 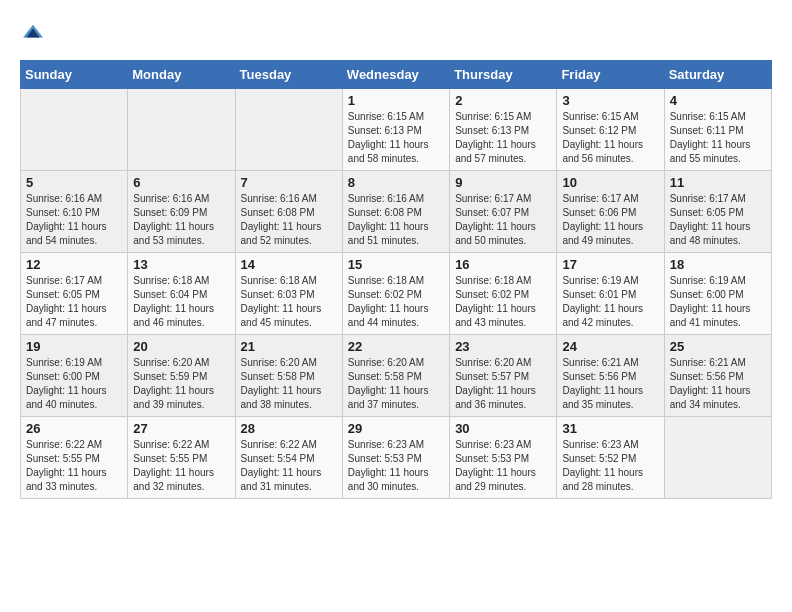 What do you see at coordinates (74, 220) in the screenshot?
I see `day-info: Sunrise: 6:16 AM Sunset: 6:10 PM Dayligh…` at bounding box center [74, 220].